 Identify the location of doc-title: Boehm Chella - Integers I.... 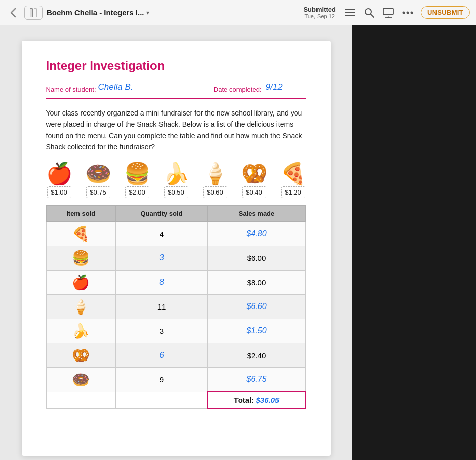
(95, 12).